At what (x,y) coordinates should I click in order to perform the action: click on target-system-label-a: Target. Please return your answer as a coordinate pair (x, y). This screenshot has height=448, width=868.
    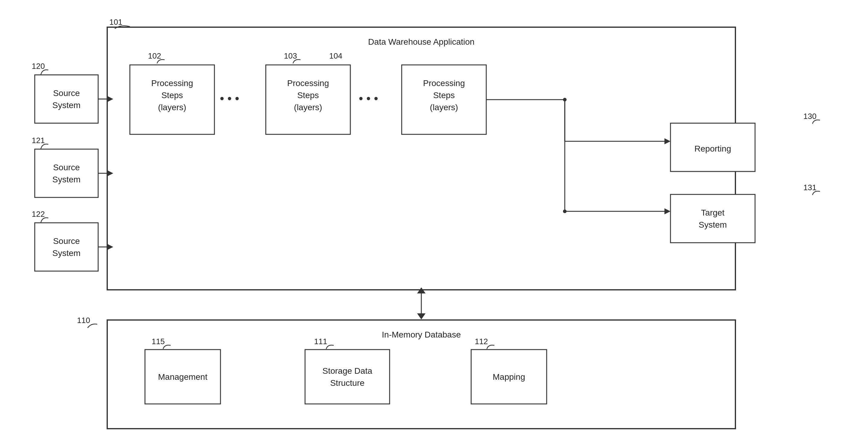
    Looking at the image, I should click on (713, 213).